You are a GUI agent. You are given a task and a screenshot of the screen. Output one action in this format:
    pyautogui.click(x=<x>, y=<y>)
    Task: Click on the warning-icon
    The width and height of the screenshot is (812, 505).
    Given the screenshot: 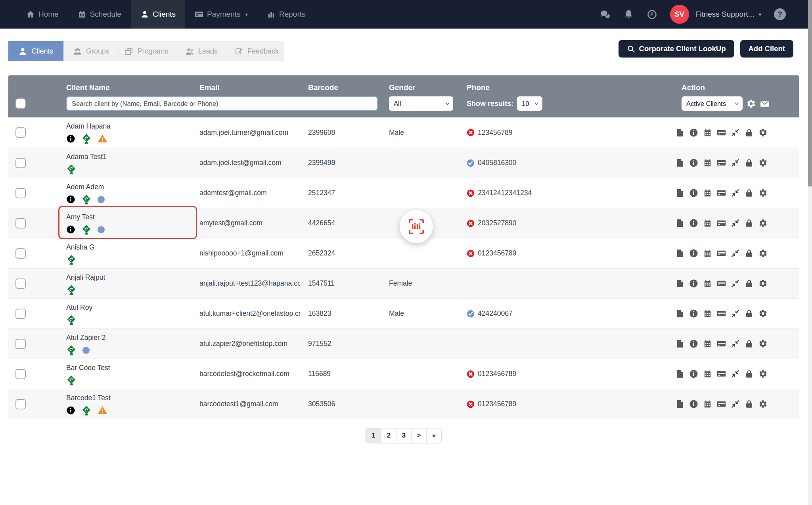 What is the action you would take?
    pyautogui.click(x=102, y=410)
    